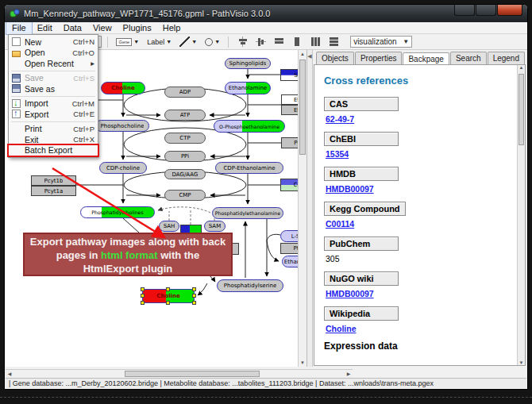 The height and width of the screenshot is (404, 532). Describe the element at coordinates (48, 103) in the screenshot. I see `menu-item-label: Import` at that location.